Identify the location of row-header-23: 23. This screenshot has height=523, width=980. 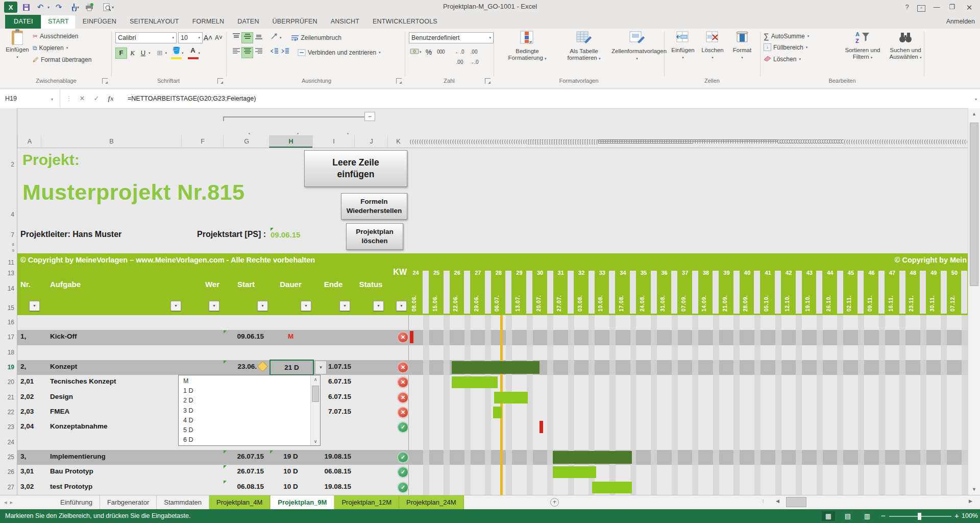
(11, 427).